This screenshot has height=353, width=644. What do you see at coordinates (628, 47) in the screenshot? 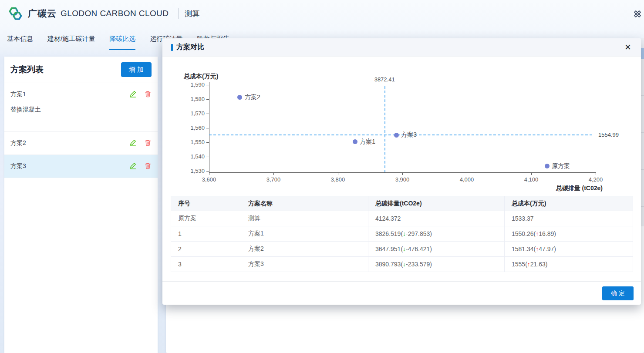
I see `close-icon: ✕` at bounding box center [628, 47].